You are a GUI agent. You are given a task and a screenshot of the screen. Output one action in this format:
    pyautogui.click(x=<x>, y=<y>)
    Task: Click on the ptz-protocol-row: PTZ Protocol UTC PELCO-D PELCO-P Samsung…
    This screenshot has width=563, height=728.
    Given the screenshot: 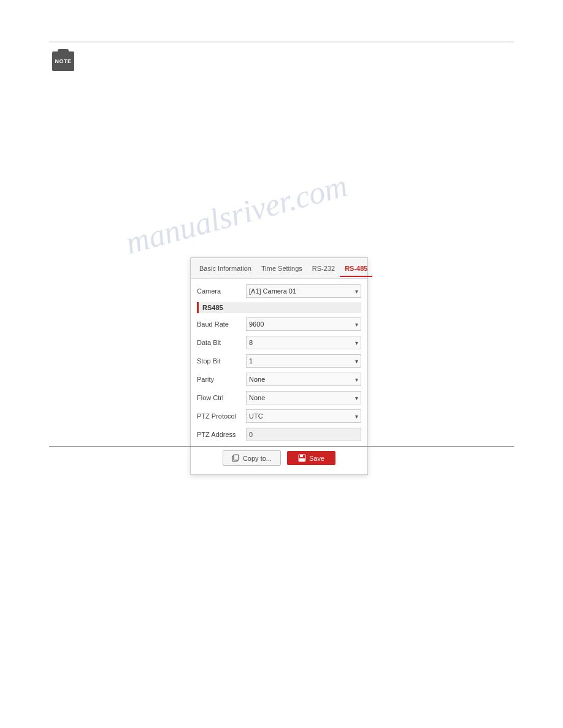 What is the action you would take?
    pyautogui.click(x=279, y=416)
    